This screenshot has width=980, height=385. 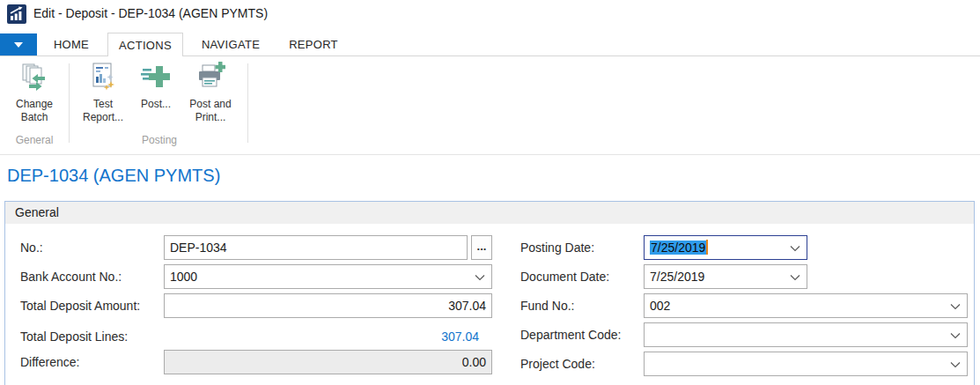 What do you see at coordinates (490, 213) in the screenshot?
I see `general-fasttab-header: General` at bounding box center [490, 213].